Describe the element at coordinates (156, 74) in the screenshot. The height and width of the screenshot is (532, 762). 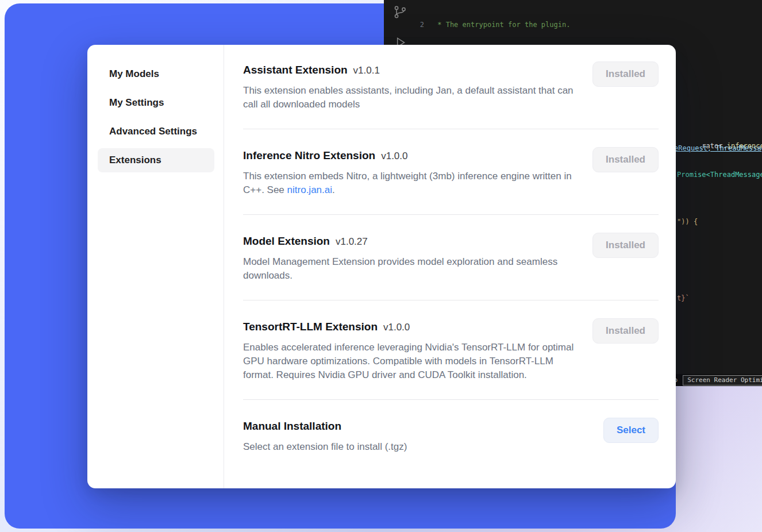
I see `sidebar-item-my-models: My Models` at that location.